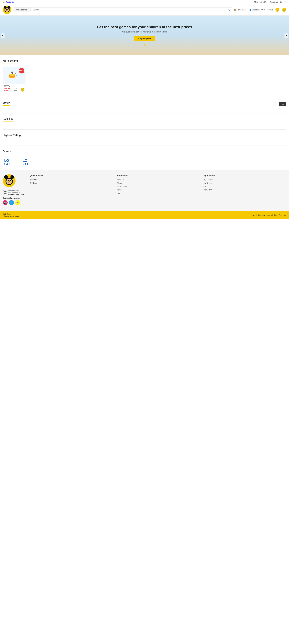 This screenshot has width=289, height=644. I want to click on list-item: Terms of use, so click(158, 186).